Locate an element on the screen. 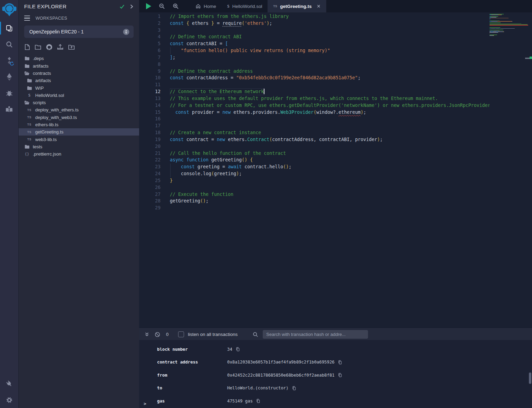 This screenshot has height=408, width=532. zoom-out-icon is located at coordinates (162, 6).